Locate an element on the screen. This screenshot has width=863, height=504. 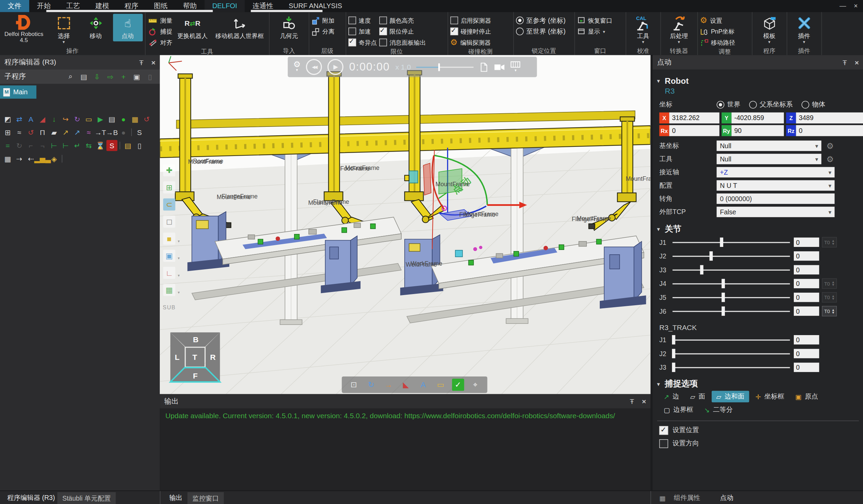
arrow-up-icon: ↗ is located at coordinates (77, 132).